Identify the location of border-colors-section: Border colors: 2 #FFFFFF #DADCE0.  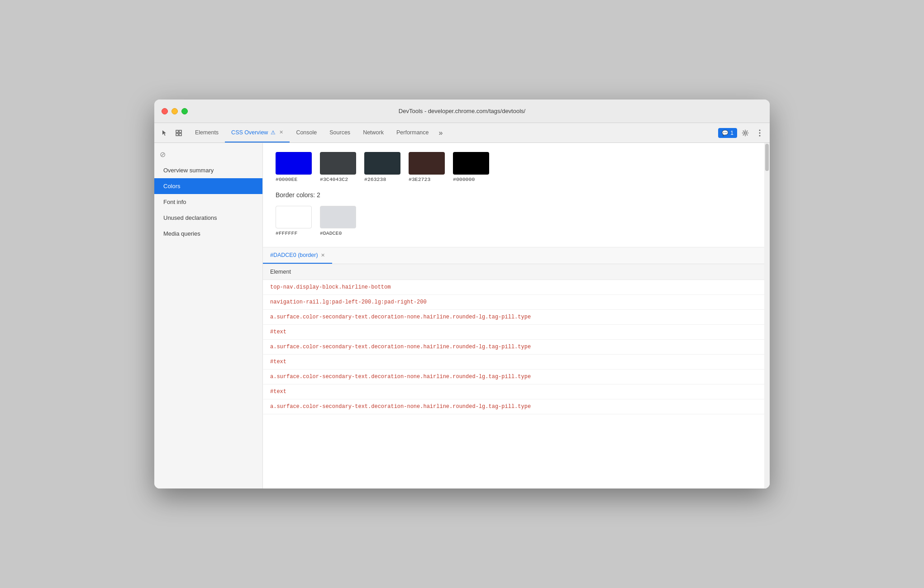
(514, 213).